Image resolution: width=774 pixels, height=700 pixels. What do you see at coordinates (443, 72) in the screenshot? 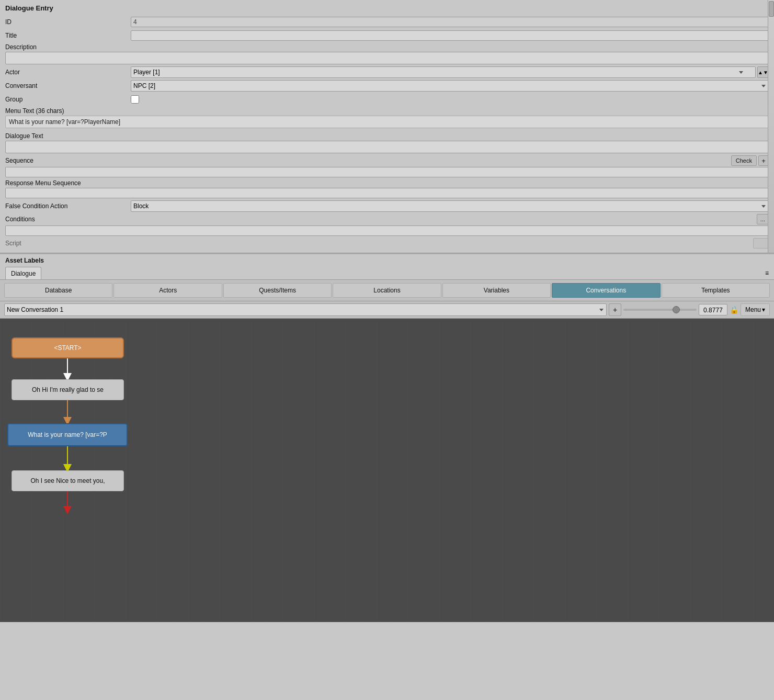
I see `actor-select: Player [1]` at bounding box center [443, 72].